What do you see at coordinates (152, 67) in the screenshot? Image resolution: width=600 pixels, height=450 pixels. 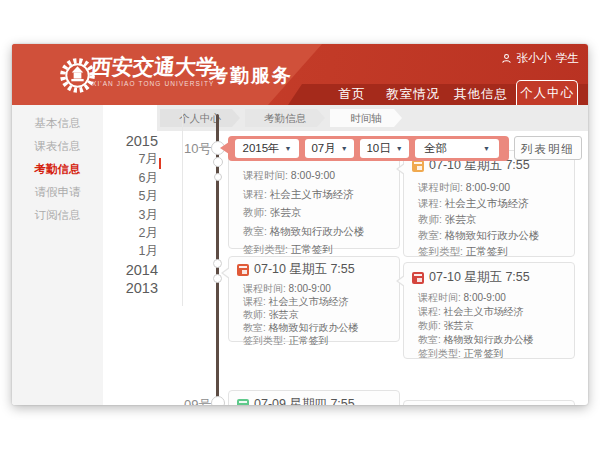 I see `university-name-cn: 西安交通大学` at bounding box center [152, 67].